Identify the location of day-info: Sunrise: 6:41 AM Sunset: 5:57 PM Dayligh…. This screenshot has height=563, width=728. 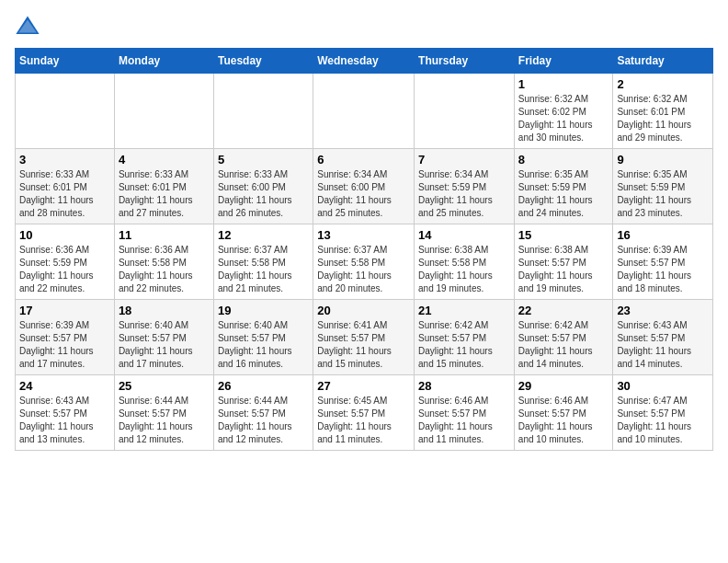
(364, 345).